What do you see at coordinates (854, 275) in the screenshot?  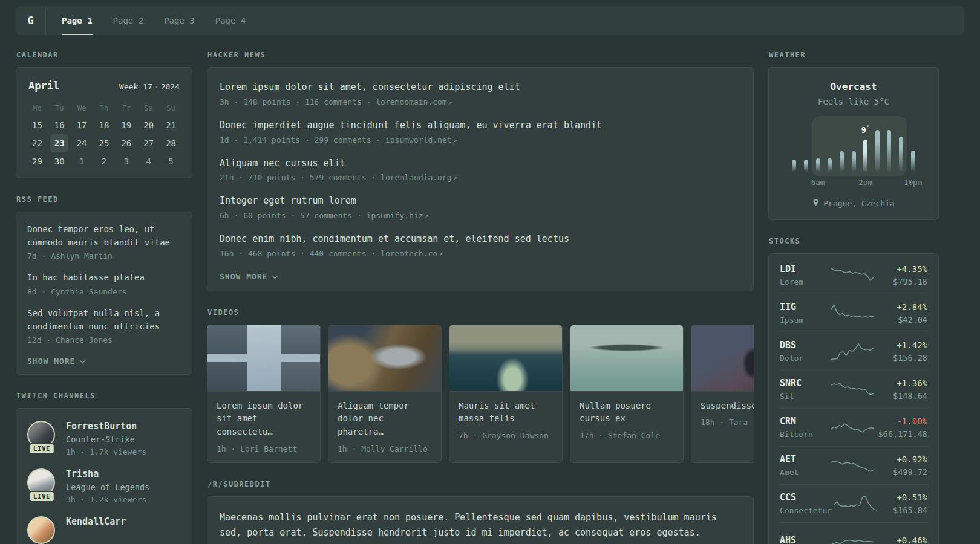 I see `stock-row: LDILorem +4.35%$795.18` at bounding box center [854, 275].